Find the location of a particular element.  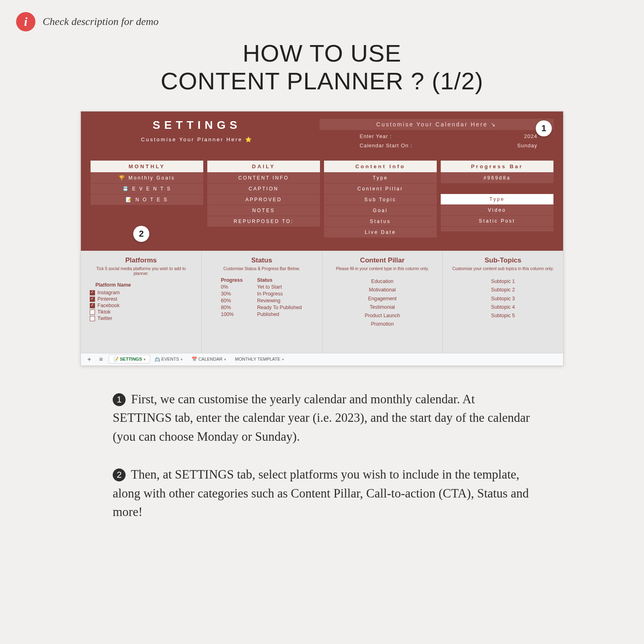

pillar-item: Education is located at coordinates (382, 282).